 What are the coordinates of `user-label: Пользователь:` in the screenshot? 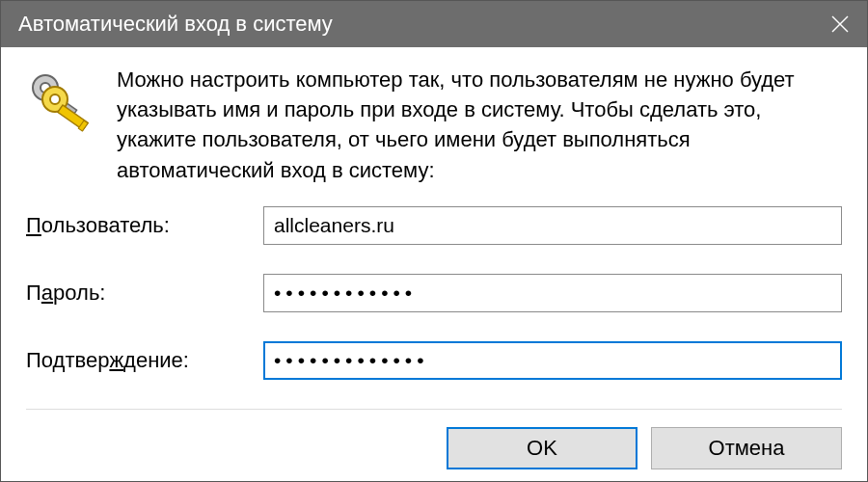 It's located at (145, 226).